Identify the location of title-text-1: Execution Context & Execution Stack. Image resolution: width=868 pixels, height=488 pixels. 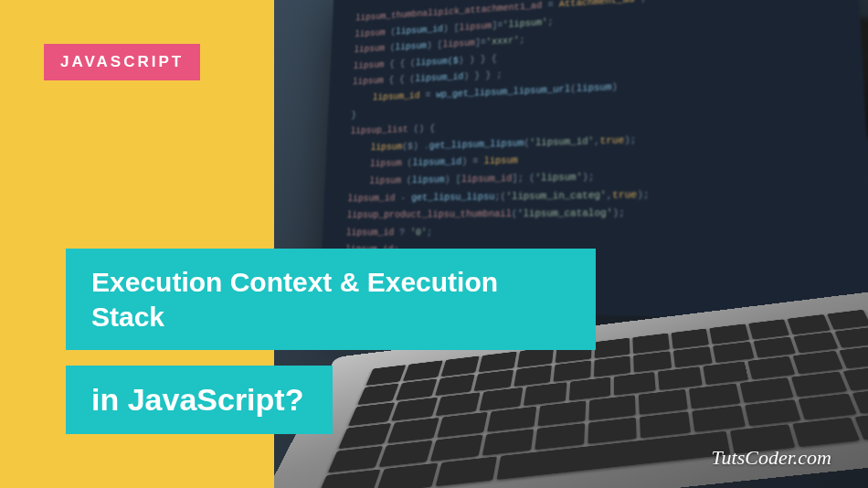
(294, 300).